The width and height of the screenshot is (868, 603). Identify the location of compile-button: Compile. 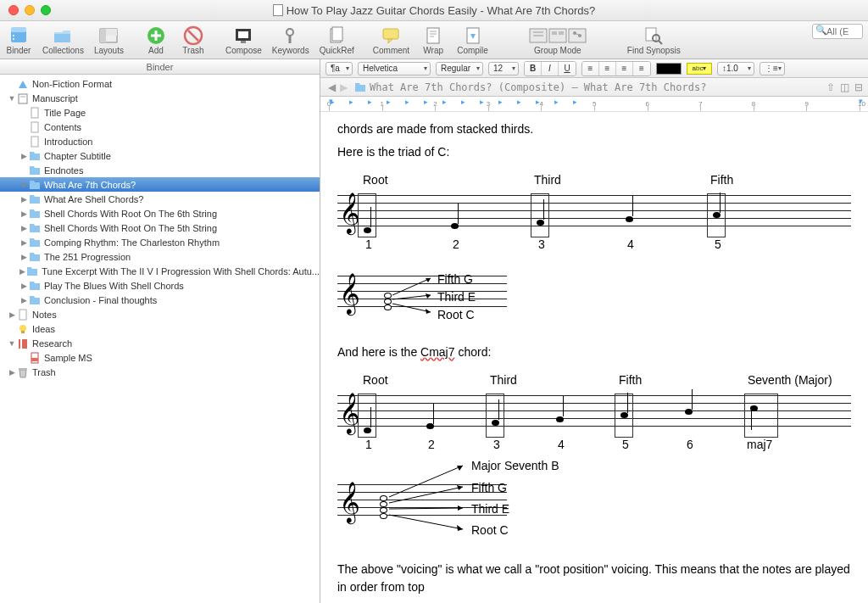
(473, 39).